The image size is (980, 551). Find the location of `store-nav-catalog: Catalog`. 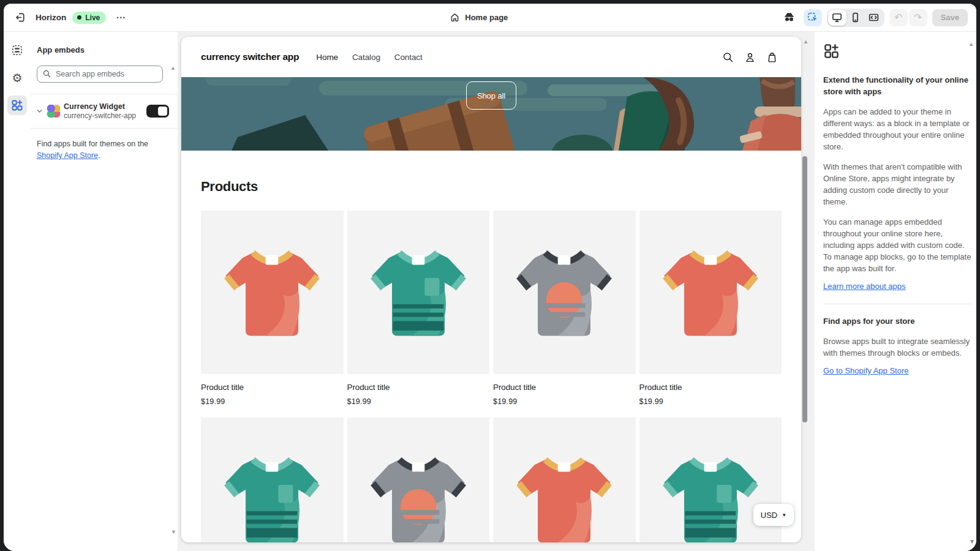

store-nav-catalog: Catalog is located at coordinates (366, 58).